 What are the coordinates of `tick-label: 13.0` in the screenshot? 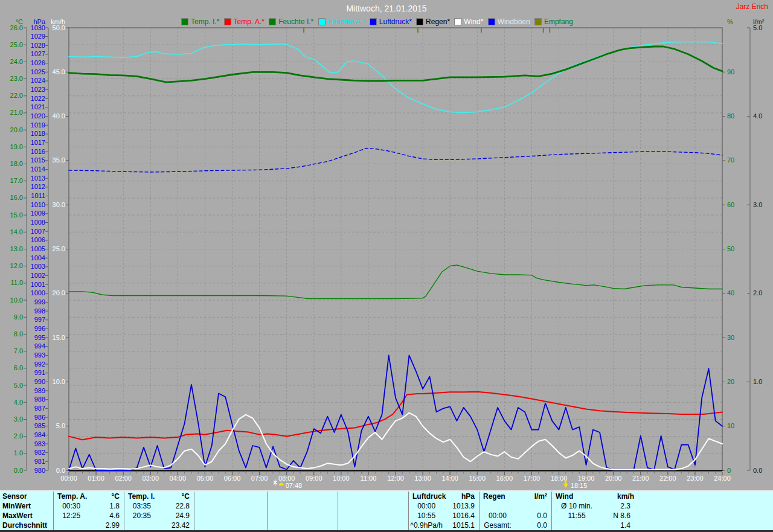 It's located at (17, 249).